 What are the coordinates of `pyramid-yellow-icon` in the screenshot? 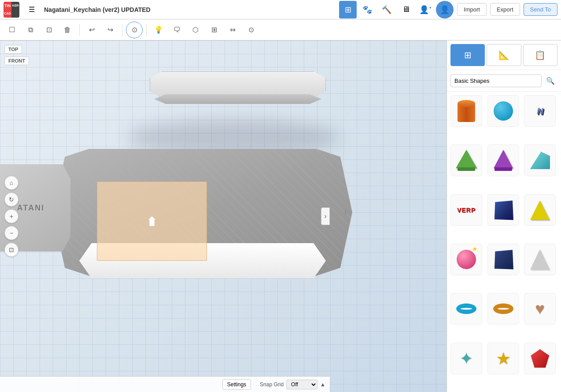 It's located at (540, 210).